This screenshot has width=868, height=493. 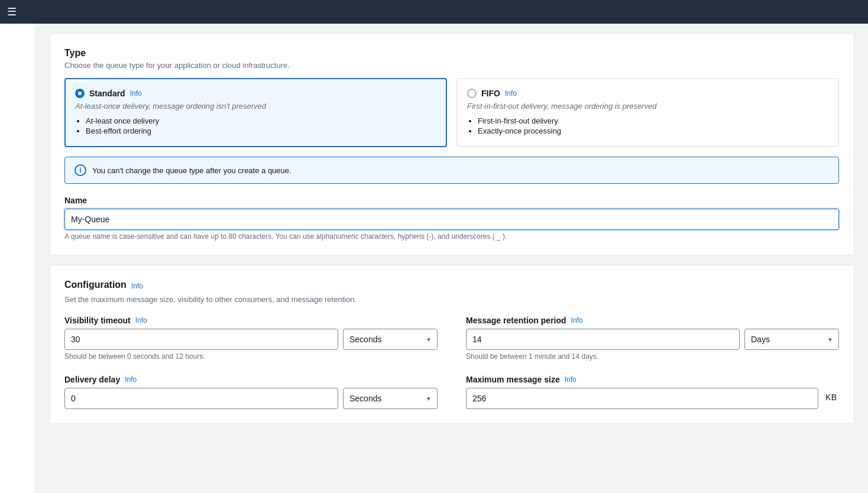 I want to click on name-field-group: Name A queue name is case-sensitive and …, so click(x=452, y=218).